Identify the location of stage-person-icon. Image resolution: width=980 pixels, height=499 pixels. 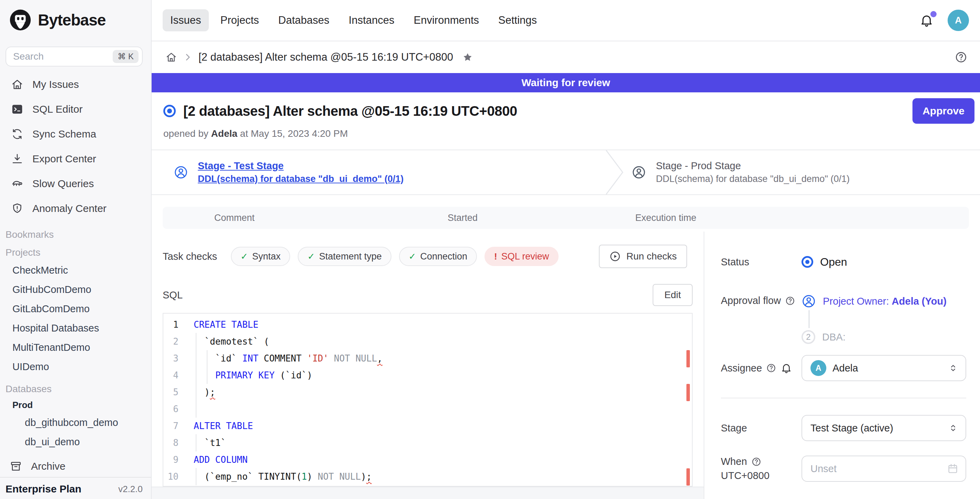
(181, 172).